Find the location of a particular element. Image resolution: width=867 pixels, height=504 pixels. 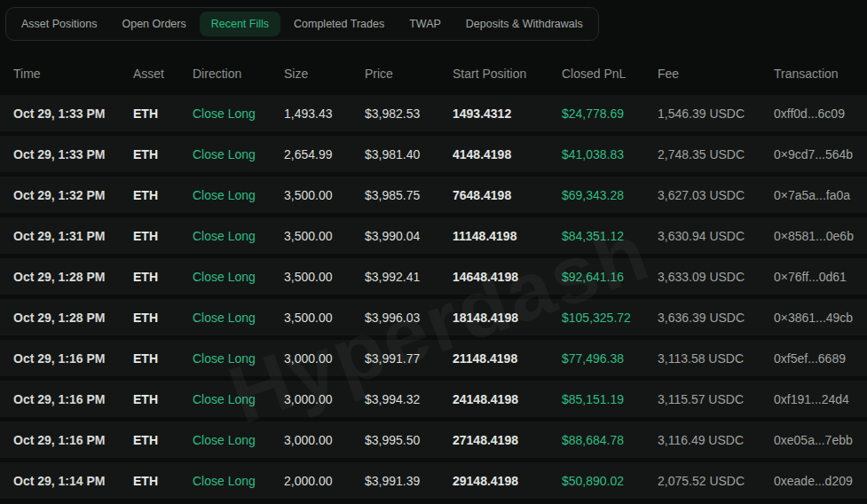

tab-asset-positions: Asset Positions is located at coordinates (59, 24).